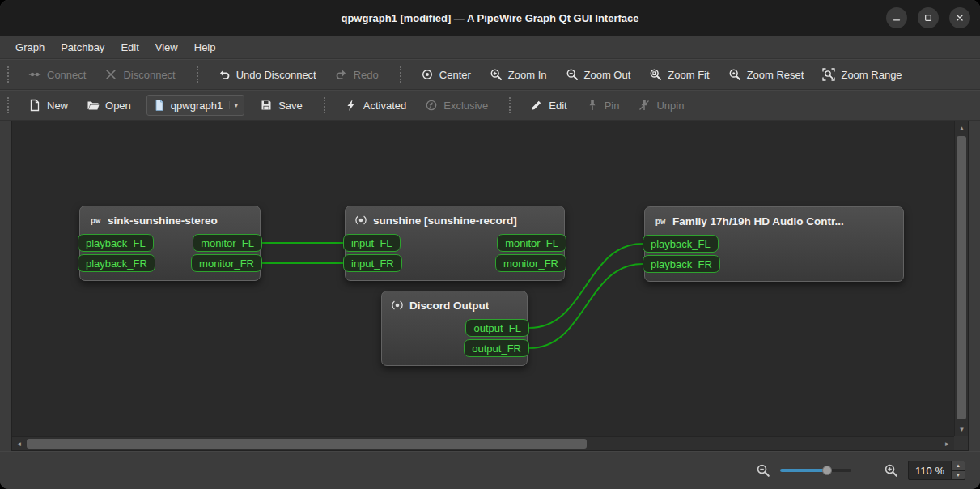 The image size is (980, 489). I want to click on close-icon, so click(960, 18).